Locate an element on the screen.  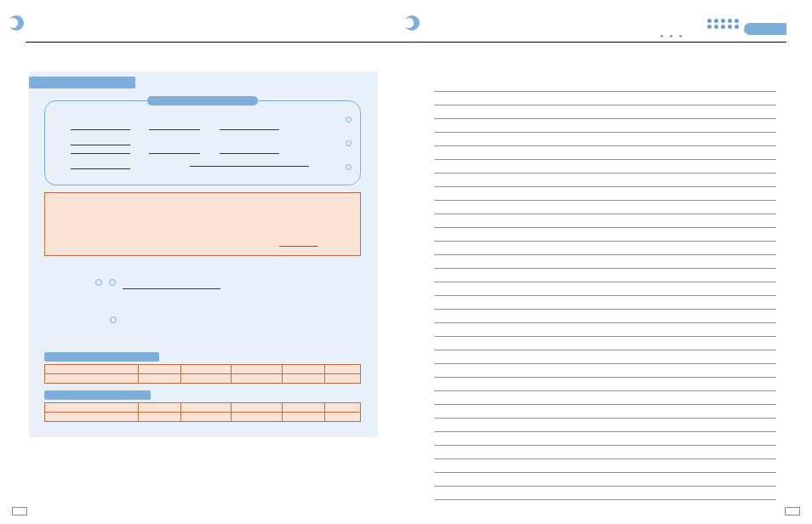
section-title-bar is located at coordinates (82, 83).